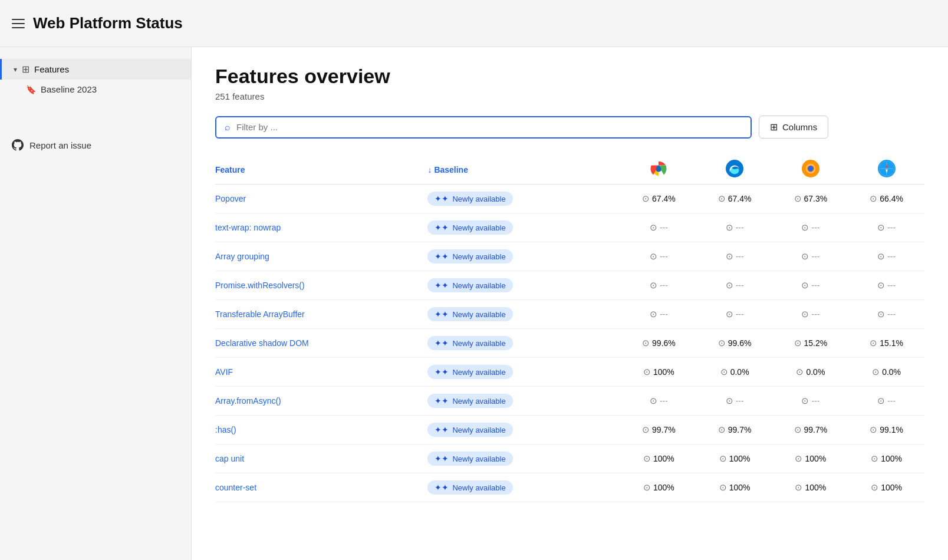  Describe the element at coordinates (483, 127) in the screenshot. I see `filter-input-wrapper: ⌕` at that location.